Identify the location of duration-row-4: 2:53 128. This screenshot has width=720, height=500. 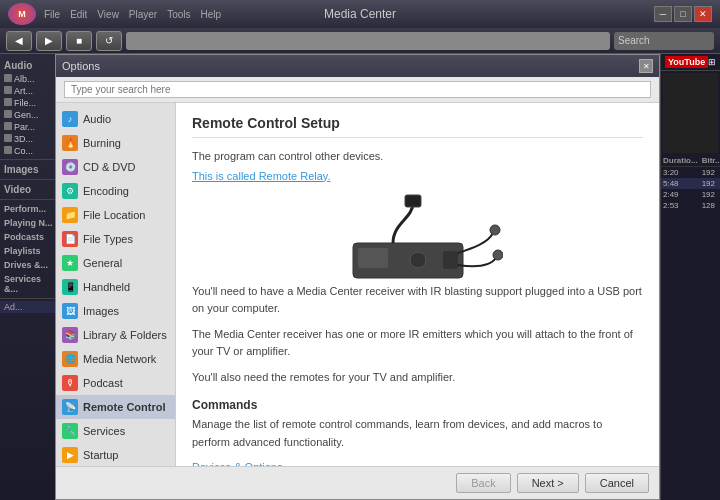
(690, 206).